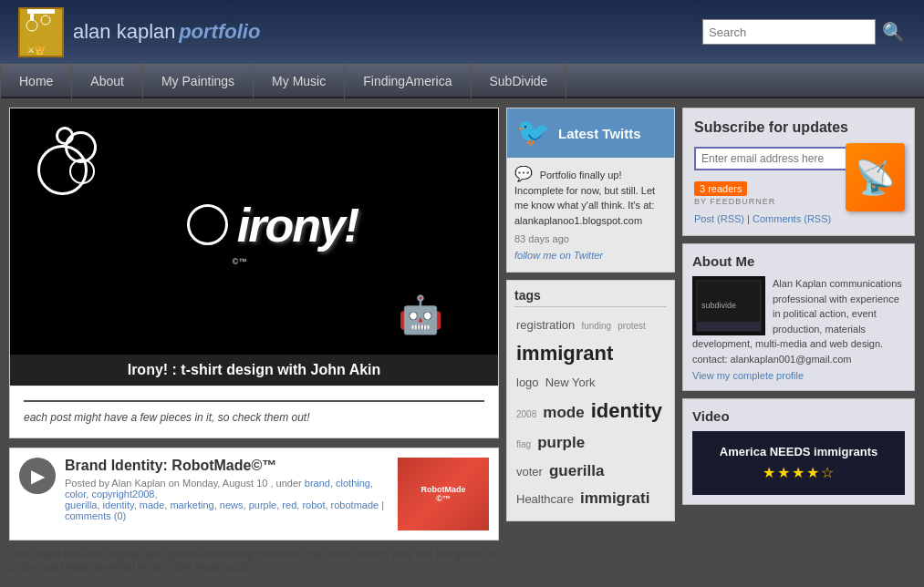  What do you see at coordinates (353, 483) in the screenshot?
I see `post-tag-clothing: clothing` at bounding box center [353, 483].